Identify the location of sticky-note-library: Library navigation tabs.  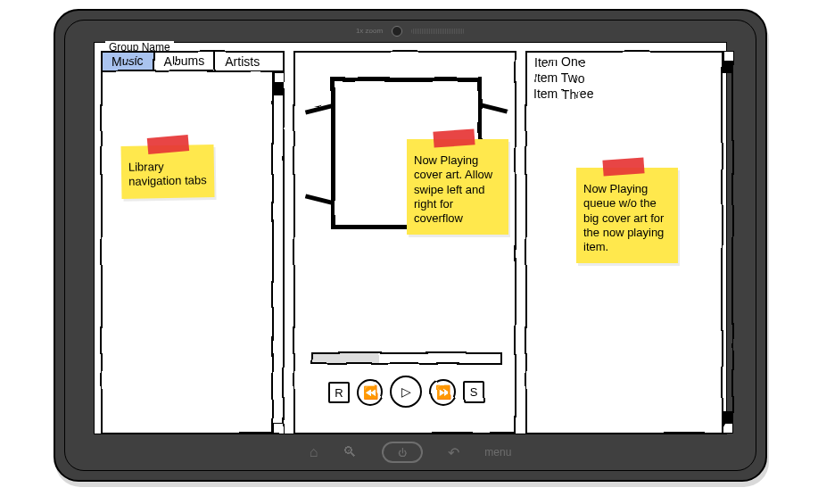
(168, 171).